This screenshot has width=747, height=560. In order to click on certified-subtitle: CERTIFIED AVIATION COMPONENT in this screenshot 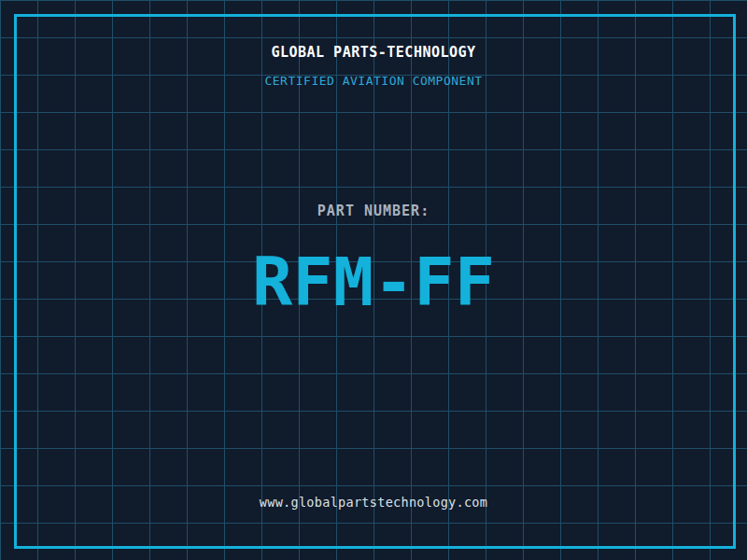, I will do `click(374, 80)`.